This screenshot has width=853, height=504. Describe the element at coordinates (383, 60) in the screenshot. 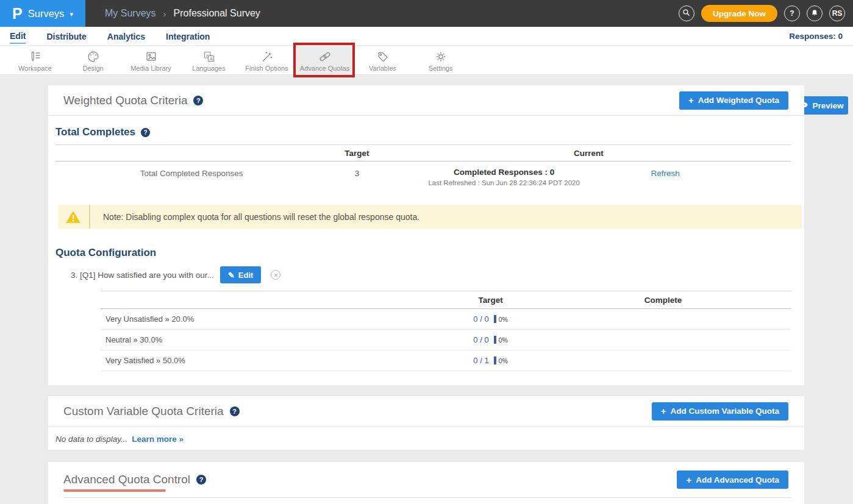

I see `toolbar-item-variables: Variables` at that location.